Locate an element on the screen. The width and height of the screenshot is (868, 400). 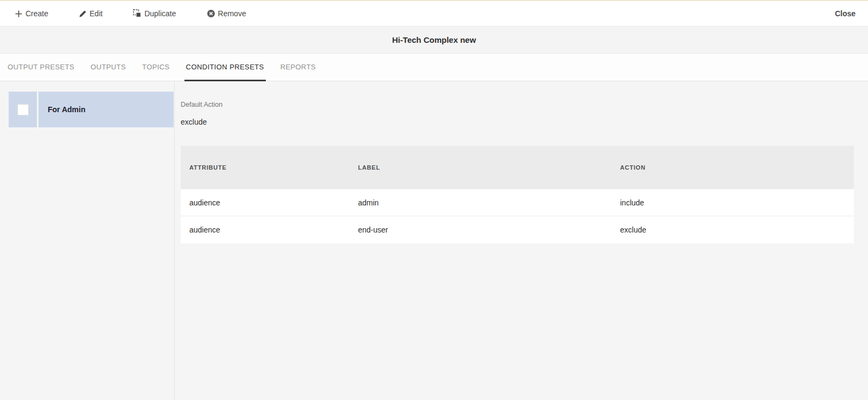
table-row: audience admin include is located at coordinates (518, 203).